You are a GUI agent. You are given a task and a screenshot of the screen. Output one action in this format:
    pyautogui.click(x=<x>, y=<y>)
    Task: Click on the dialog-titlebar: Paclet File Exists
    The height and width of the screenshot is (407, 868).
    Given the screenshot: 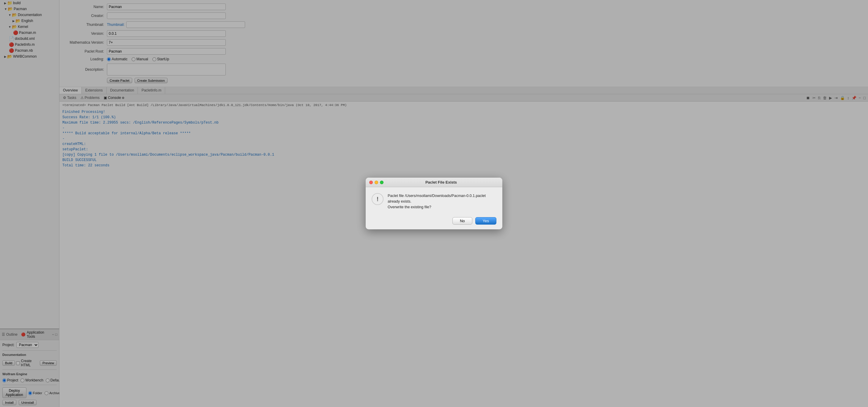 What is the action you would take?
    pyautogui.click(x=434, y=183)
    